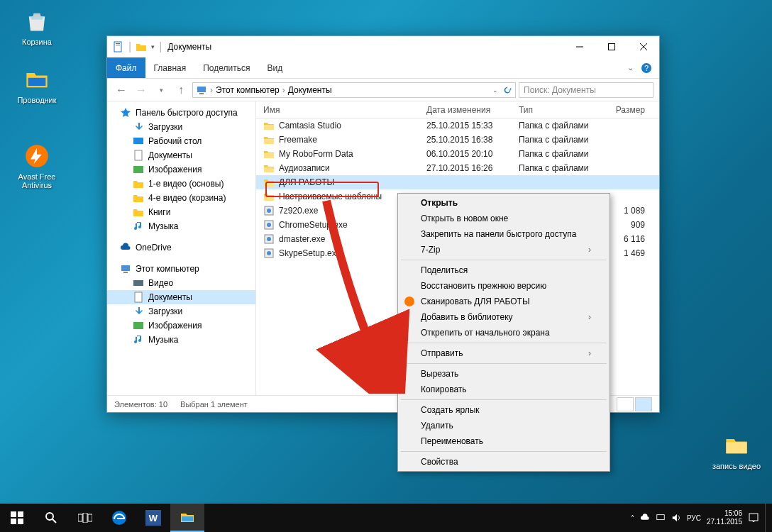 Image resolution: width=772 pixels, height=532 pixels. I want to click on desktop-icon-explorer: Проводник, so click(37, 85).